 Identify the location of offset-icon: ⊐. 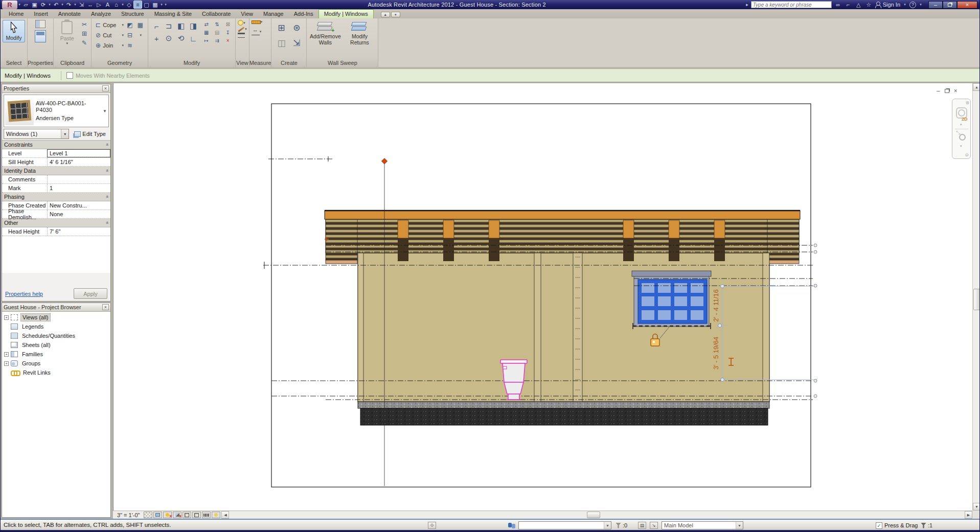
(169, 27).